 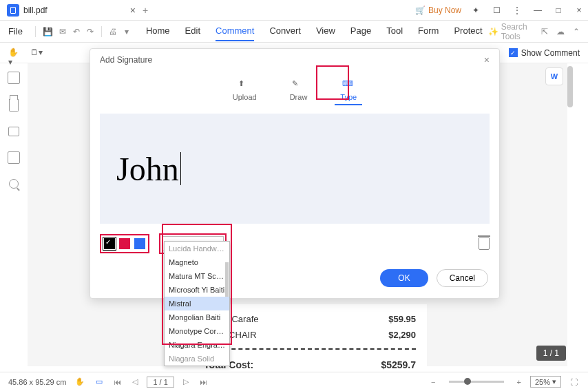 I want to click on tab-form: Form, so click(x=428, y=32).